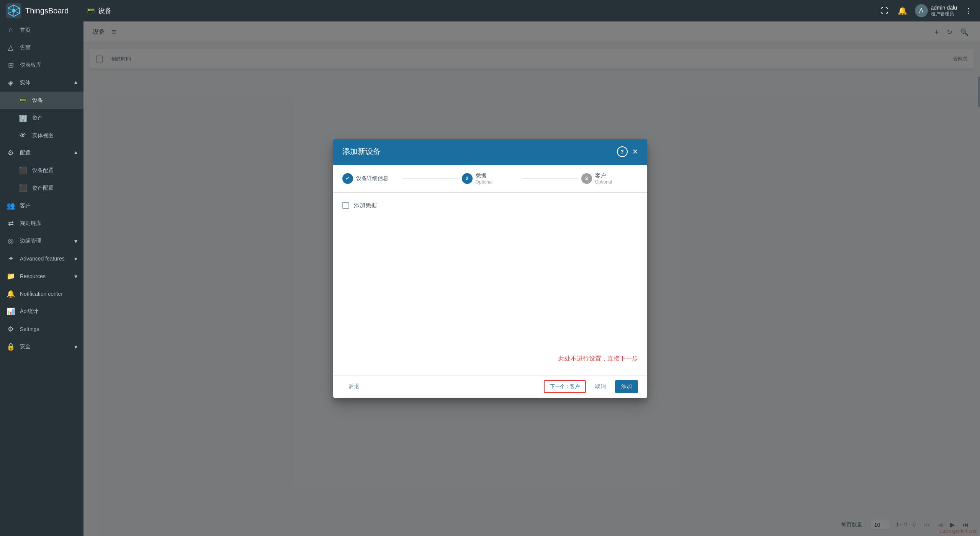  Describe the element at coordinates (483, 11) in the screenshot. I see `page-title-header: 📟 设备` at that location.